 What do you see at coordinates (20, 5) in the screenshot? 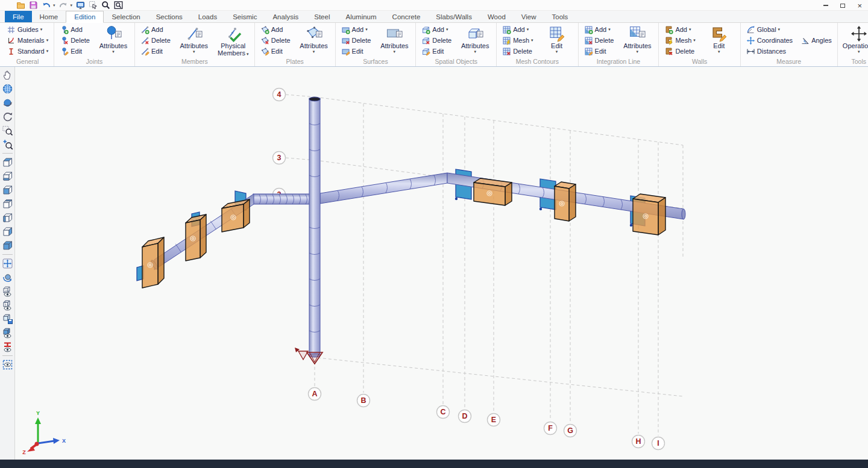
I see `open-button` at bounding box center [20, 5].